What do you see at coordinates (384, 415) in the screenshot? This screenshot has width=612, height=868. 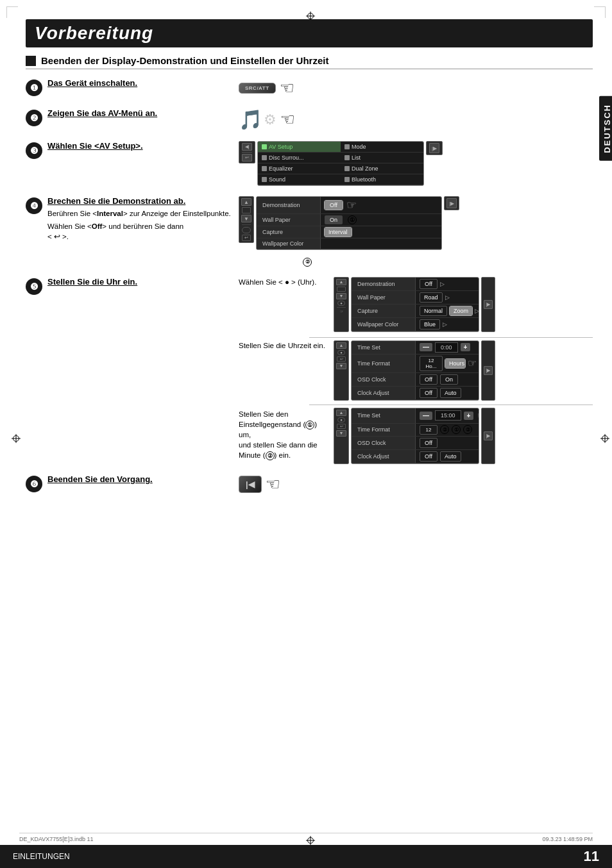 I see `timeset-label-5c: Time Set` at bounding box center [384, 415].